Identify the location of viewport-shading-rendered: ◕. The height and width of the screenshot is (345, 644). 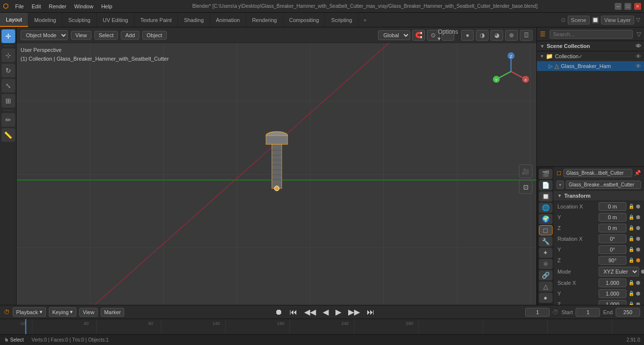
(497, 35).